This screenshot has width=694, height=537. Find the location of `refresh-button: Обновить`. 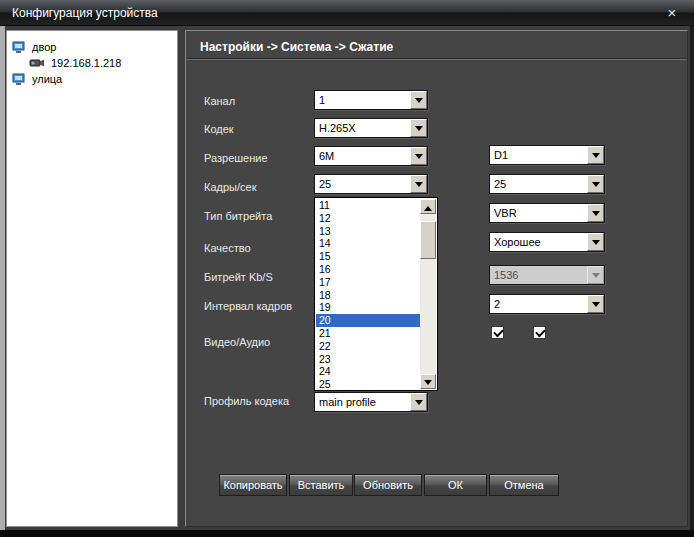

refresh-button: Обновить is located at coordinates (388, 485).